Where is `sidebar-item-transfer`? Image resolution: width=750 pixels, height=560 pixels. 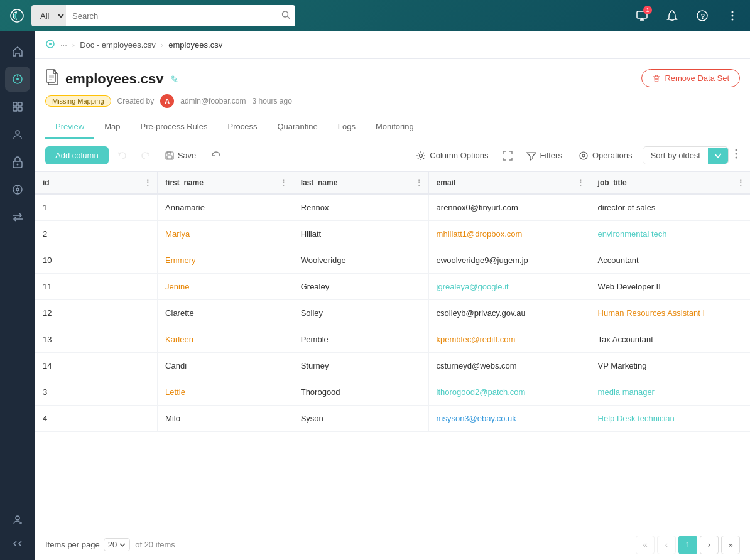
sidebar-item-transfer is located at coordinates (18, 217).